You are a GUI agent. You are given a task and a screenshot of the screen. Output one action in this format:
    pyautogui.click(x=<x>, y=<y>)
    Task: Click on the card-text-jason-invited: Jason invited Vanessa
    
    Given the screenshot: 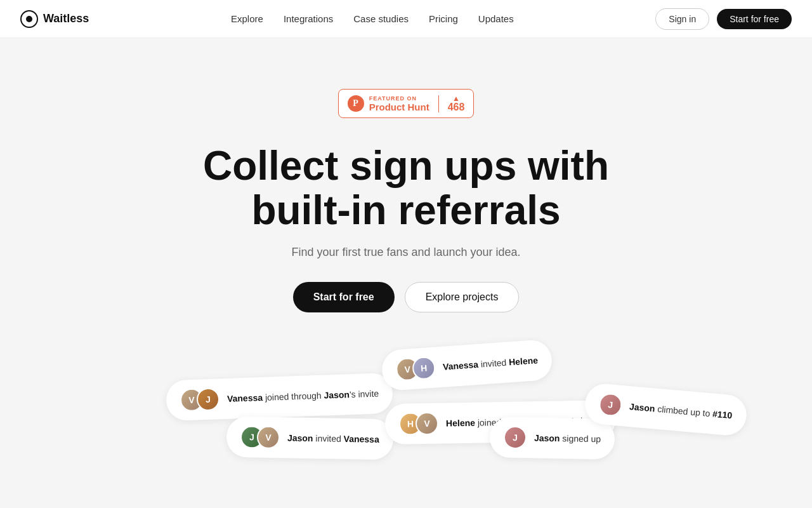 What is the action you would take?
    pyautogui.click(x=334, y=438)
    